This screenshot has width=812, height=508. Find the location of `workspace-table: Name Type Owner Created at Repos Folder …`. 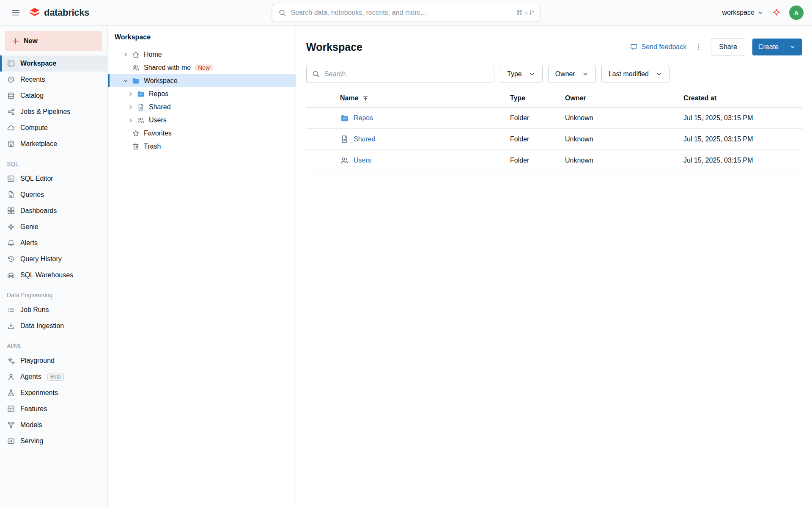

workspace-table: Name Type Owner Created at Repos Folder … is located at coordinates (554, 130).